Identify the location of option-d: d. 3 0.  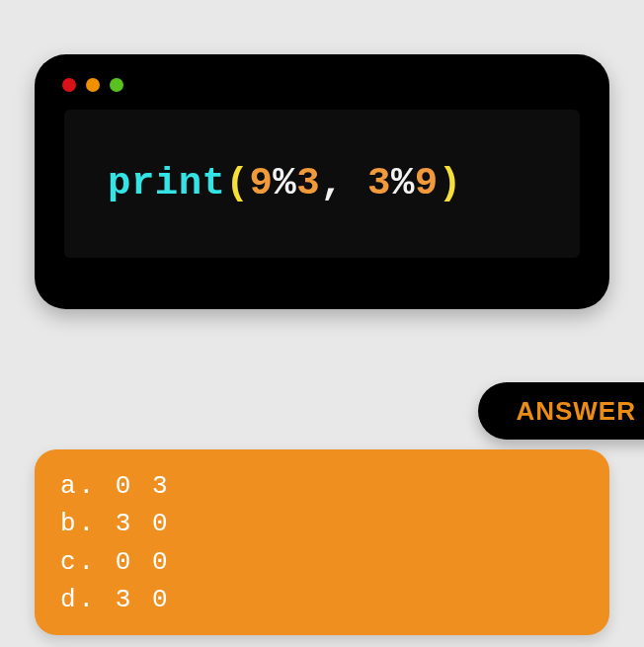
(322, 600).